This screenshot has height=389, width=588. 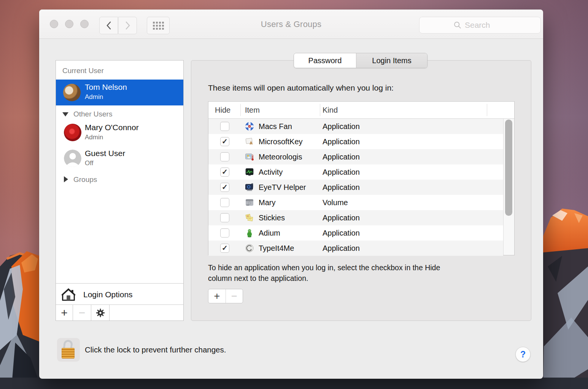 What do you see at coordinates (253, 110) in the screenshot?
I see `column-header-item: Item` at bounding box center [253, 110].